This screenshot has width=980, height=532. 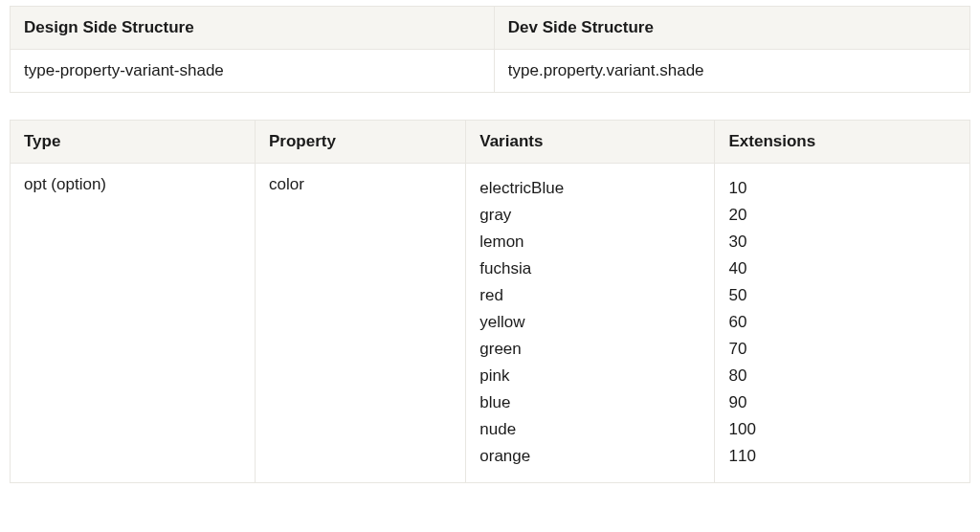 I want to click on extension-item: 70, so click(x=842, y=349).